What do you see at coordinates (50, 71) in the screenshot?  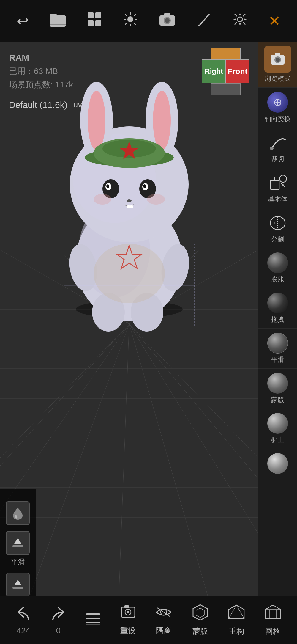 I see `ram-used: 已用：63 MB` at bounding box center [50, 71].